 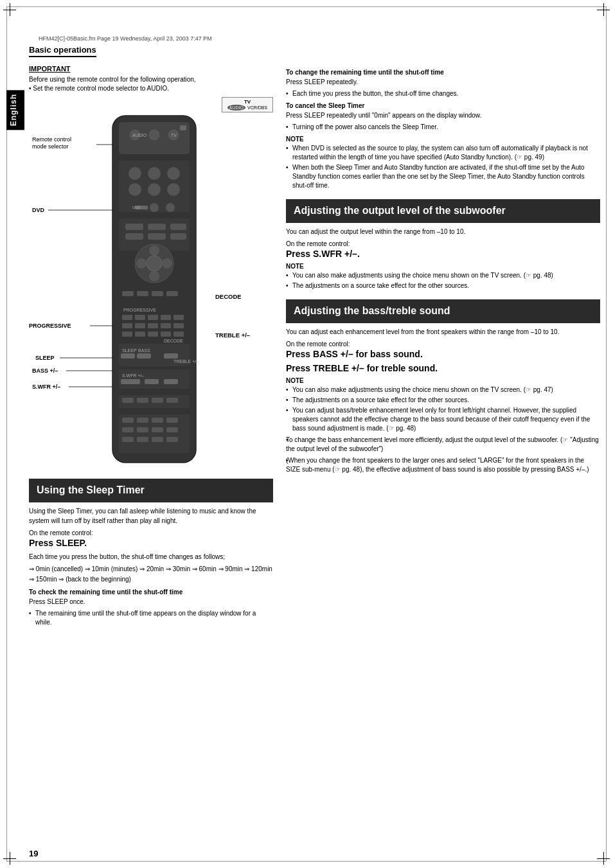 I want to click on important-text2: • Set the remote control mode selector t…, so click(x=151, y=89).